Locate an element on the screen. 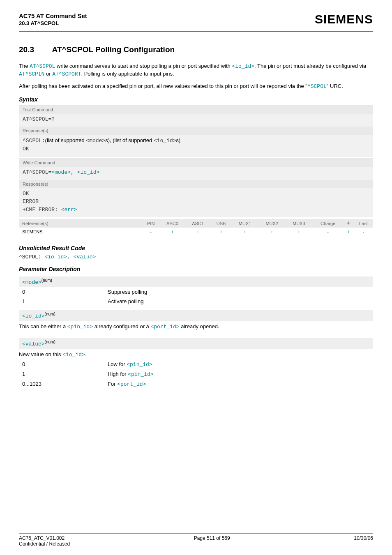 The image size is (392, 555). reference-table: Reference(s) PIN ASC0 ASC1 USB MUX1 MUX2… is located at coordinates (196, 228).